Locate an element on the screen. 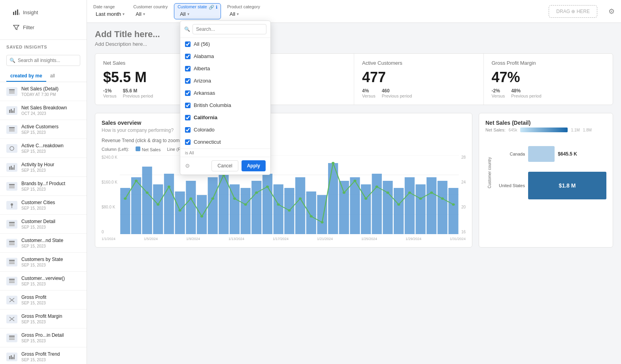  state-checkbox-alabama is located at coordinates (188, 56).